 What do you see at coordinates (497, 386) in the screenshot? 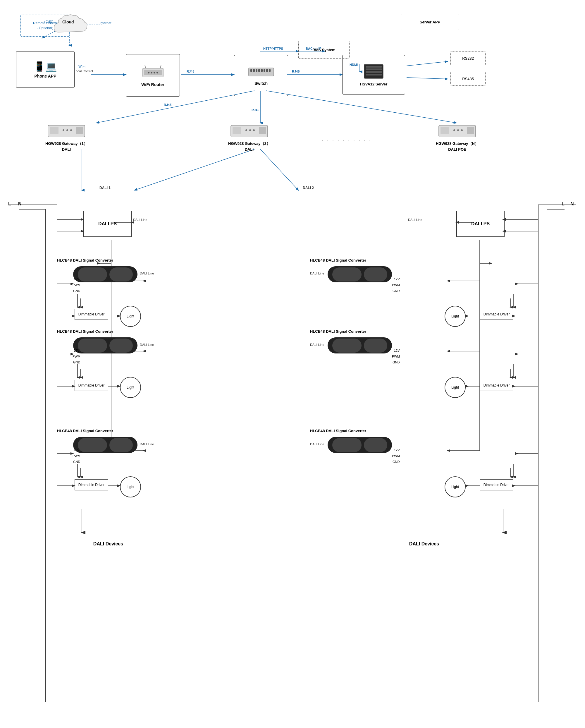
I see `right-driver2: Dimmable Driver` at bounding box center [497, 386].